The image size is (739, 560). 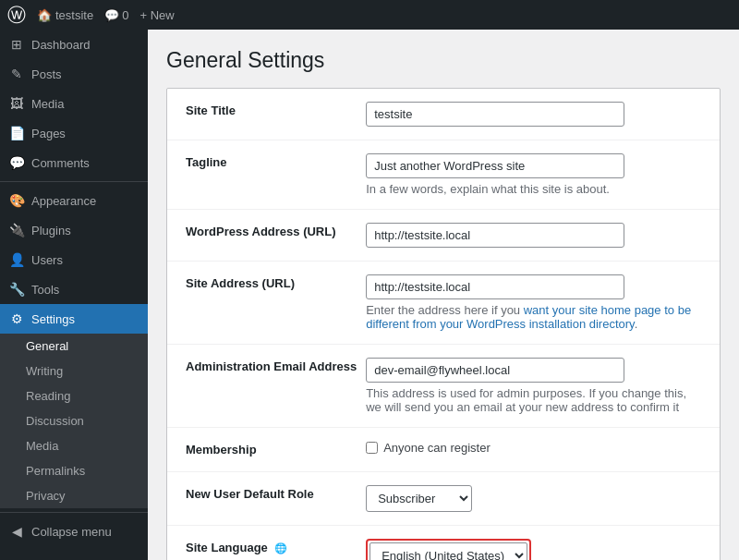 What do you see at coordinates (116, 15) in the screenshot?
I see `topbar-comments: 💬 0` at bounding box center [116, 15].